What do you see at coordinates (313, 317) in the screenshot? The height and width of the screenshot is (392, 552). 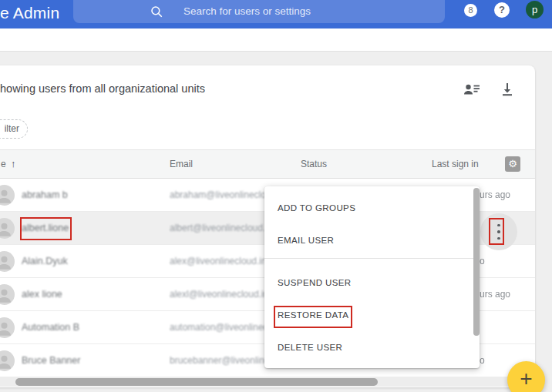 I see `annotation-box-restore-data` at bounding box center [313, 317].